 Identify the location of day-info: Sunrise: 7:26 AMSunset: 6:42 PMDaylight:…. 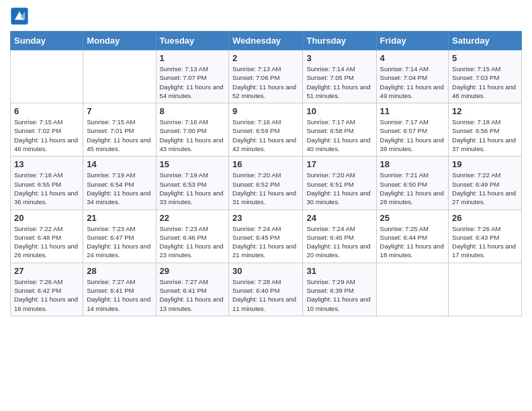
(47, 295).